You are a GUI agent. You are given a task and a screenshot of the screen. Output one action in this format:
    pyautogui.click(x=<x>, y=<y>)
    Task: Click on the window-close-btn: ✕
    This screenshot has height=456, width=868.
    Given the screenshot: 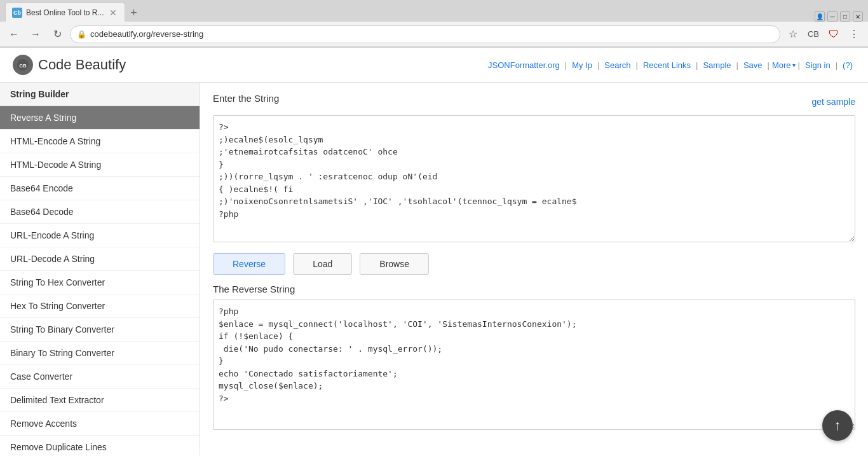 What is the action you would take?
    pyautogui.click(x=858, y=17)
    